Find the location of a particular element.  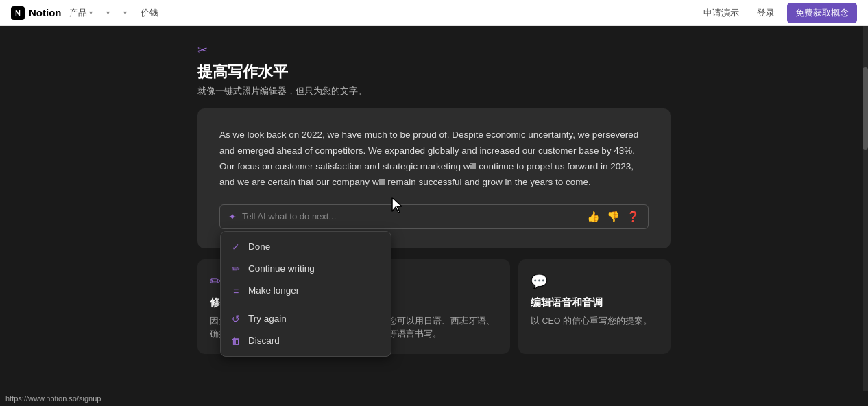

card-icon-tone: 💬 is located at coordinates (594, 281).